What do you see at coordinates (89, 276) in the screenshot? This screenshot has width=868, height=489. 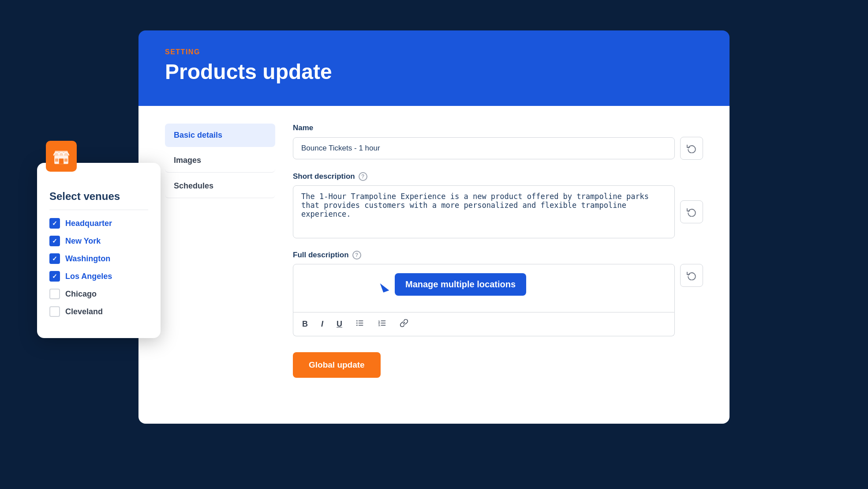 I see `venue-label-los-angeles: Los Angeles` at bounding box center [89, 276].